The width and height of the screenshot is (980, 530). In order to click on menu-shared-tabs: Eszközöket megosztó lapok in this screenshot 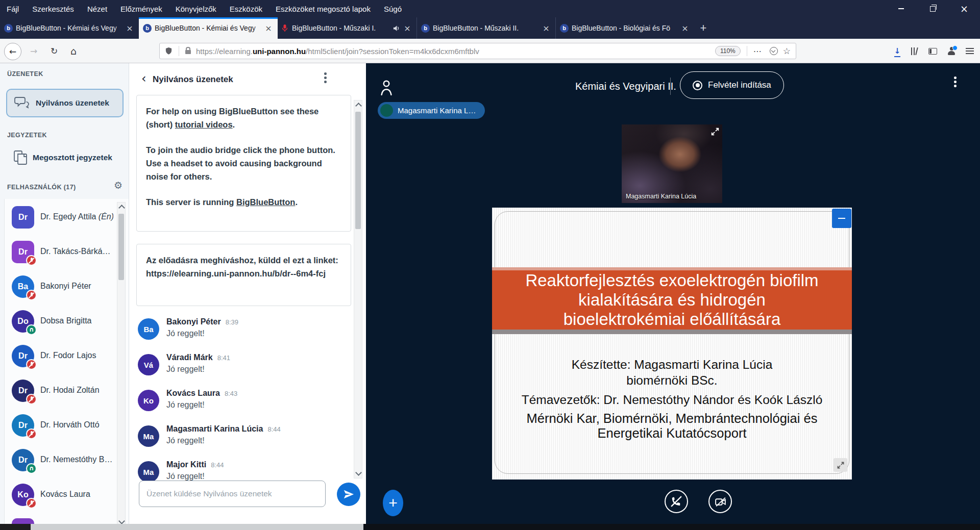, I will do `click(323, 9)`.